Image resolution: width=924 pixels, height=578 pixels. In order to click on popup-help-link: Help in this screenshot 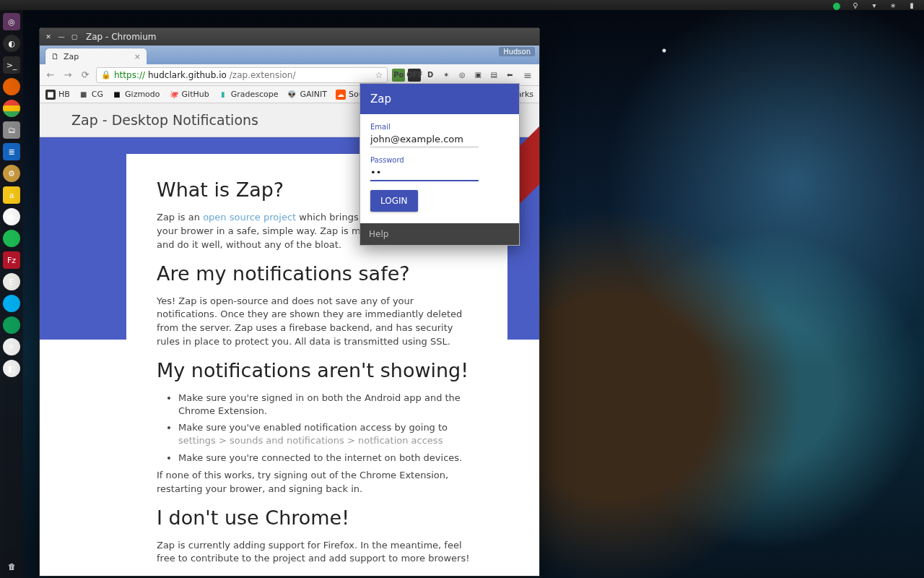, I will do `click(440, 234)`.